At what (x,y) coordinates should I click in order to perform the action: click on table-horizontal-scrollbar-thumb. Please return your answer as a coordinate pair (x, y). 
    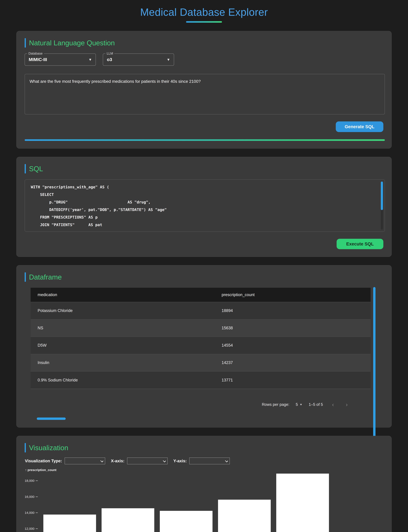
    Looking at the image, I should click on (51, 419).